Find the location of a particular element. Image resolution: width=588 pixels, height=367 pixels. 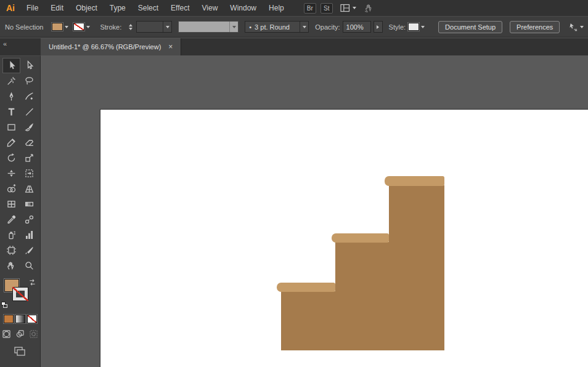

paintbrush-tool is located at coordinates (30, 127).